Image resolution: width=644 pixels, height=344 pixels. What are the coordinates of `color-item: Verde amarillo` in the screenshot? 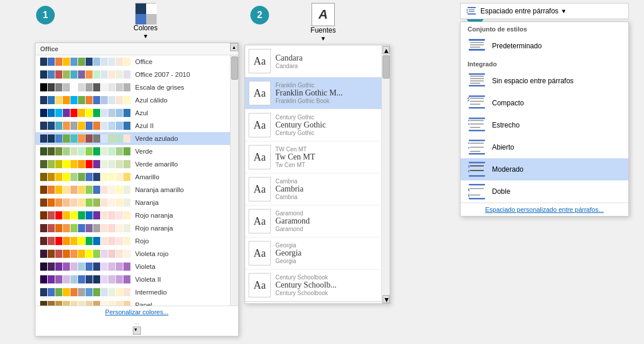 It's located at (137, 164).